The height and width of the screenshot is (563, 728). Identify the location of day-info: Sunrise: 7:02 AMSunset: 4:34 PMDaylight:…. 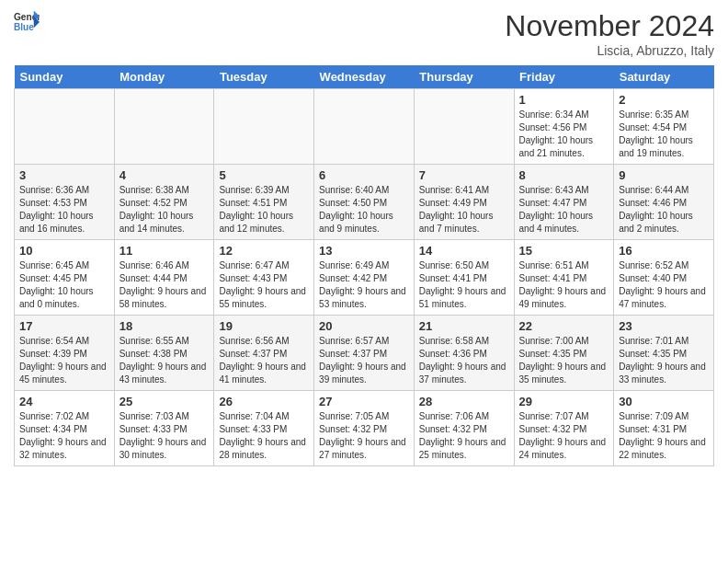
(64, 436).